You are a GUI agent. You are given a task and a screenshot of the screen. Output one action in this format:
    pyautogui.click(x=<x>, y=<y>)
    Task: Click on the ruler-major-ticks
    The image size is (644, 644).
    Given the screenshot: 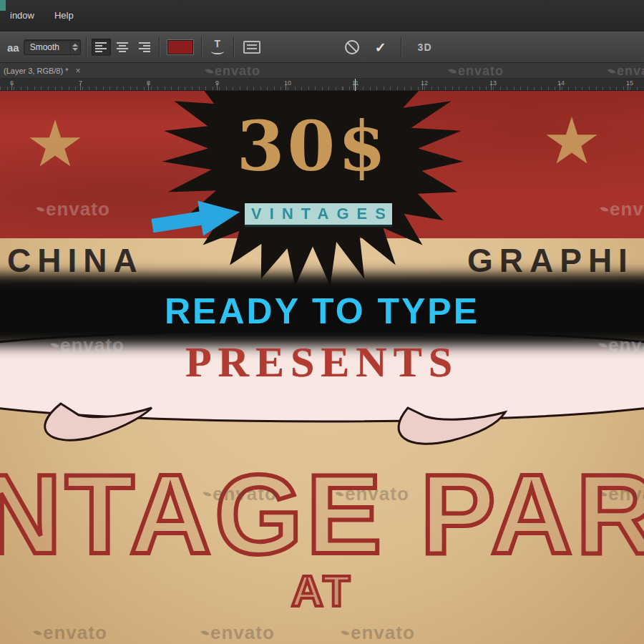 What is the action you would take?
    pyautogui.click(x=322, y=87)
    